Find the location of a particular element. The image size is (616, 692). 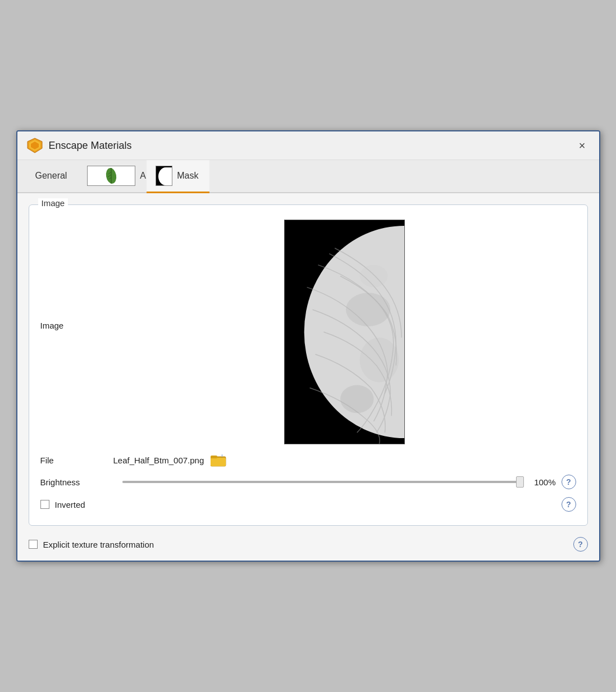

image-label: Image is located at coordinates (77, 326).